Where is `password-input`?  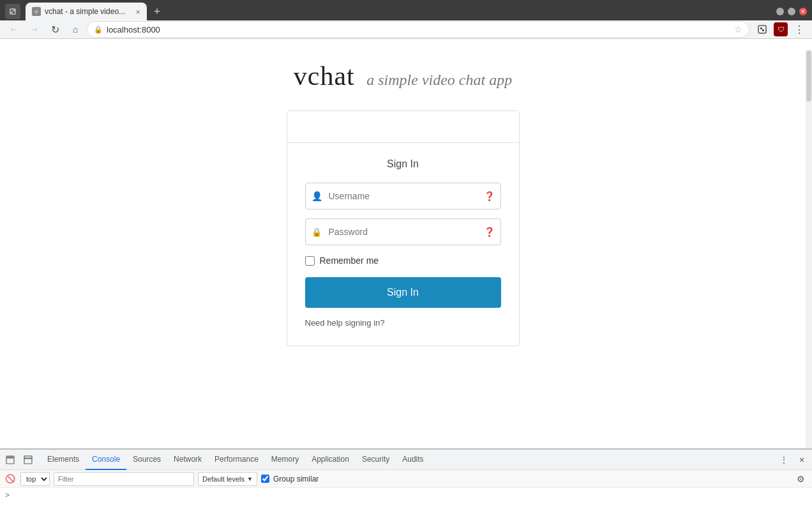
password-input is located at coordinates (403, 232).